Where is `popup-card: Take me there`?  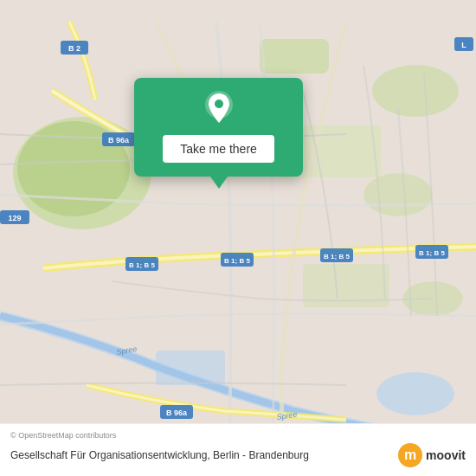
popup-card: Take me there is located at coordinates (218, 127).